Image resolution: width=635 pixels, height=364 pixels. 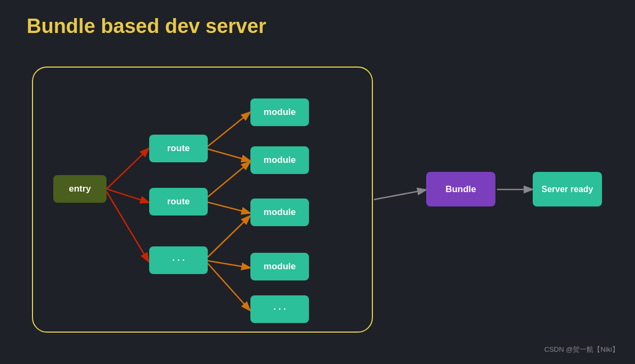 I want to click on node-module4: module, so click(x=280, y=267).